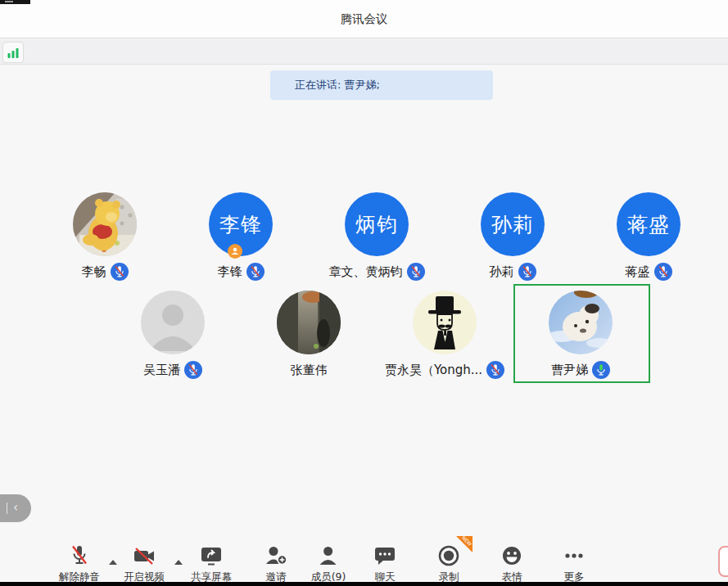  What do you see at coordinates (364, 584) in the screenshot?
I see `bottom-edge-strip` at bounding box center [364, 584].